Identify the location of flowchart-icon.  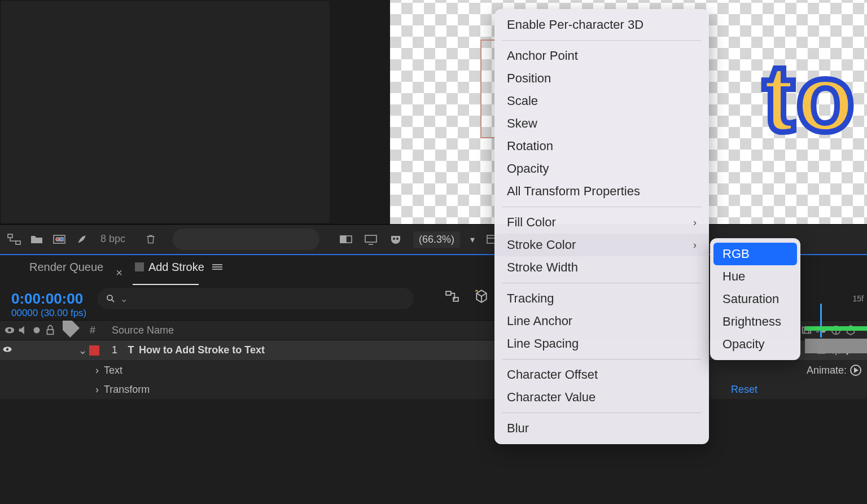
(14, 239).